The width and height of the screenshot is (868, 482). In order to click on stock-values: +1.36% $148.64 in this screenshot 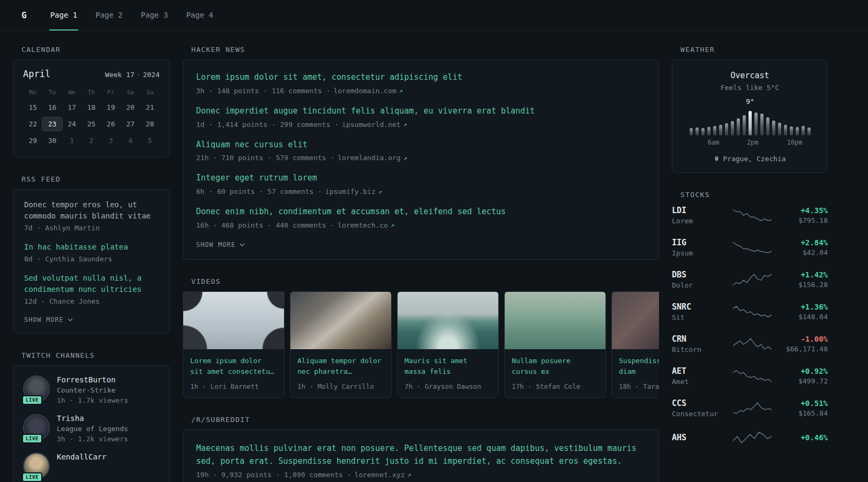, I will do `click(804, 312)`.